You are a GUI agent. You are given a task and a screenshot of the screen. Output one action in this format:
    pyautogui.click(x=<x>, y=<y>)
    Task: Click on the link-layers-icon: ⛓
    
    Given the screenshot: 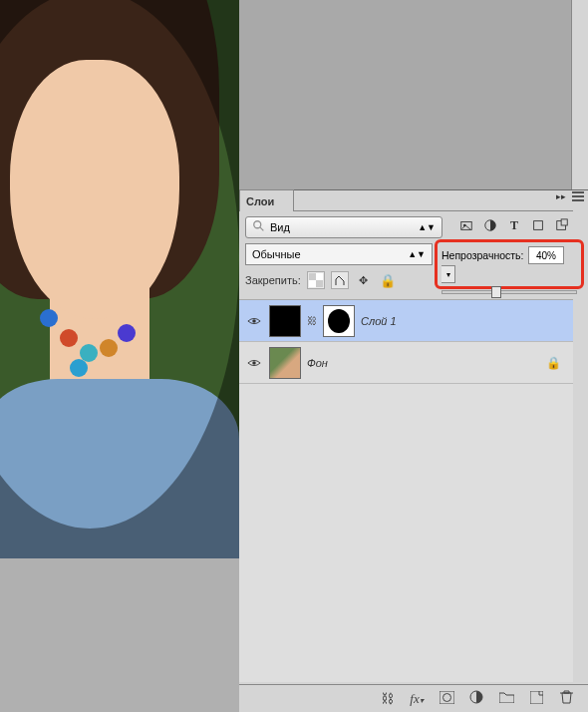 What is the action you would take?
    pyautogui.click(x=387, y=698)
    